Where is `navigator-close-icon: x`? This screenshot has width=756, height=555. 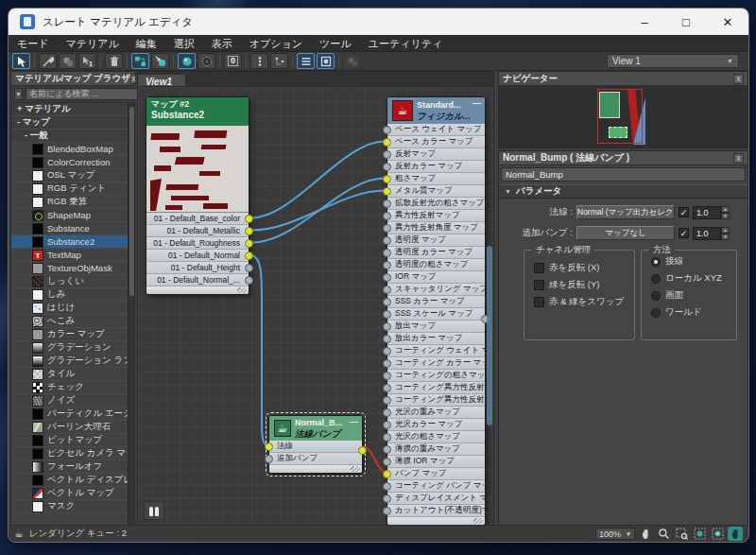
navigator-close-icon: x is located at coordinates (739, 79).